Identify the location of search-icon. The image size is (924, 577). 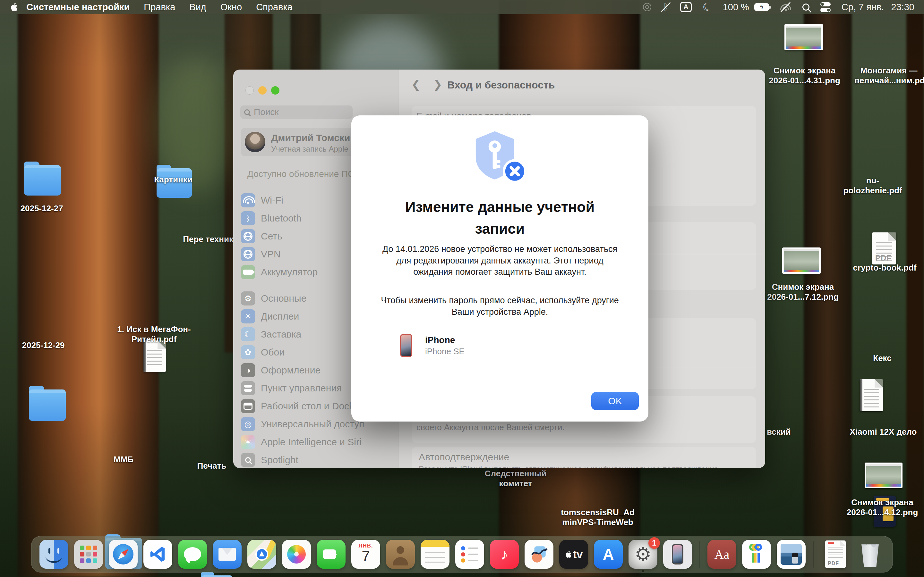
(247, 112).